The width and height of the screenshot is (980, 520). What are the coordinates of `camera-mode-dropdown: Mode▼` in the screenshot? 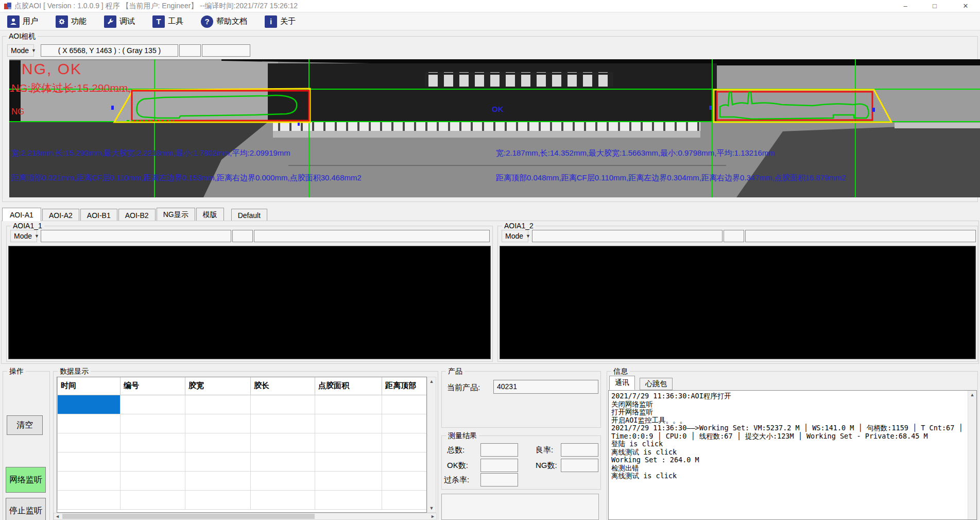 It's located at (21, 51).